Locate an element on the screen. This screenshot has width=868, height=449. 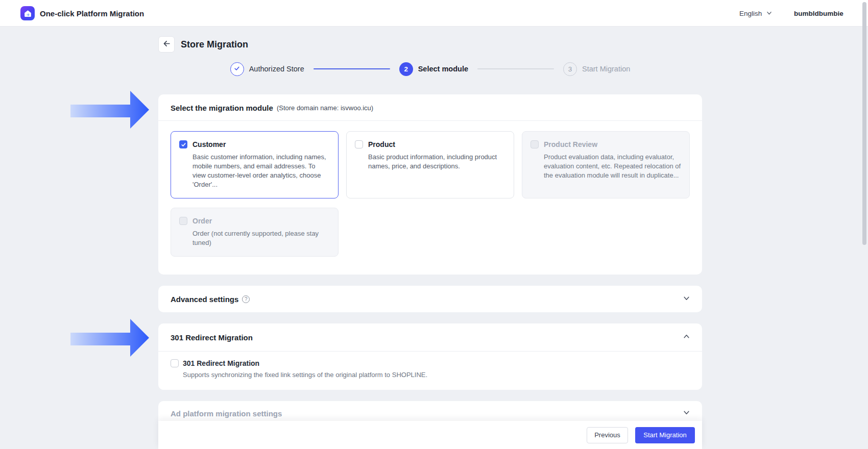
step-authorized-store: Authorized Store is located at coordinates (268, 69).